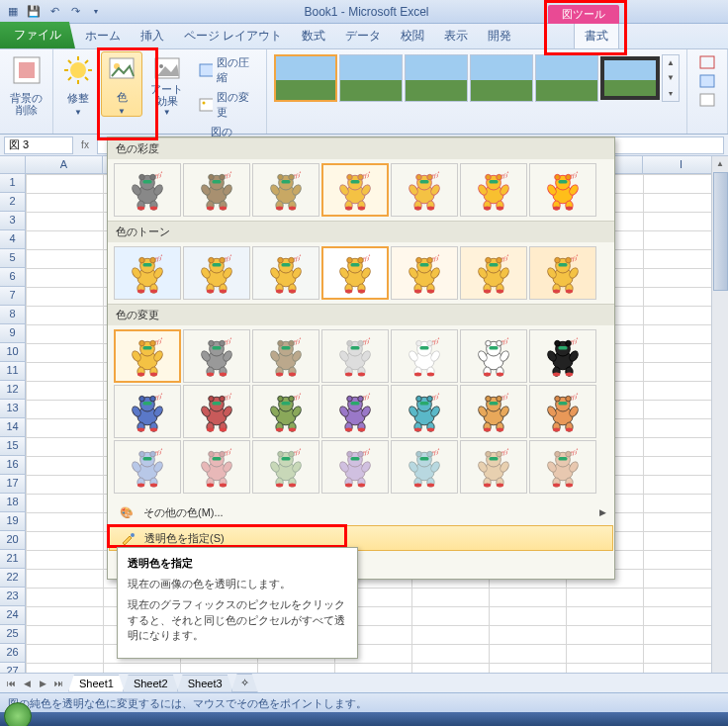  What do you see at coordinates (13, 597) in the screenshot?
I see `row-header: 23` at bounding box center [13, 597].